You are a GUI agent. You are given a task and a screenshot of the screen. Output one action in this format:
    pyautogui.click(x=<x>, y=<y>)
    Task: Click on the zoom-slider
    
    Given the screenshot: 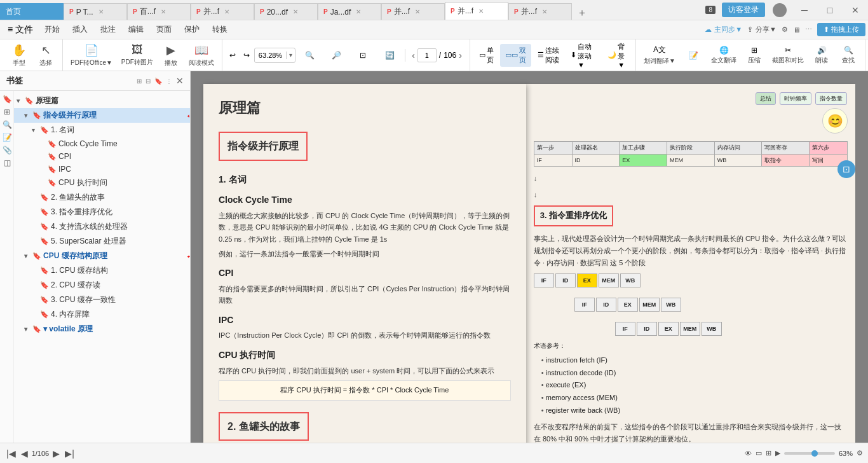 What is the action you would take?
    pyautogui.click(x=810, y=453)
    